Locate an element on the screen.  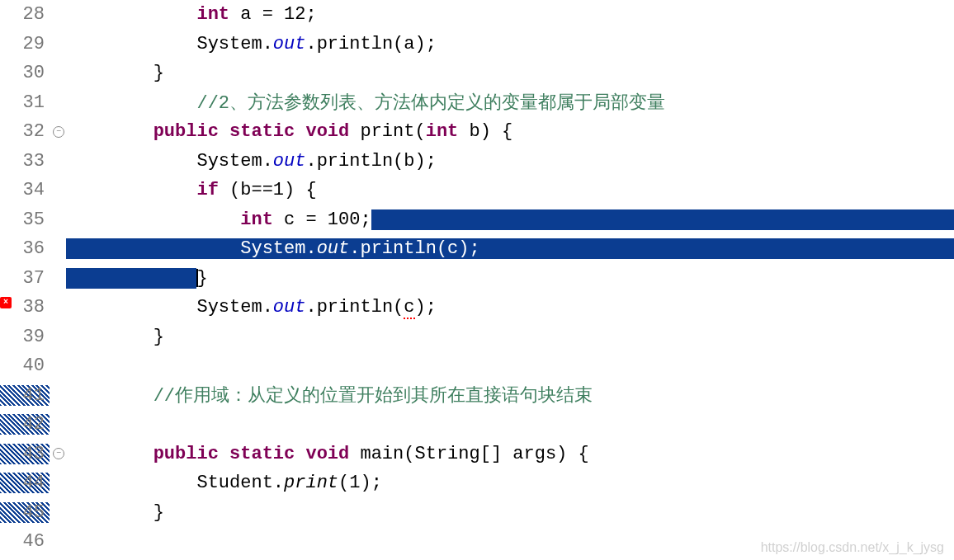
code-content: public static void print(int b) { is located at coordinates (510, 132).